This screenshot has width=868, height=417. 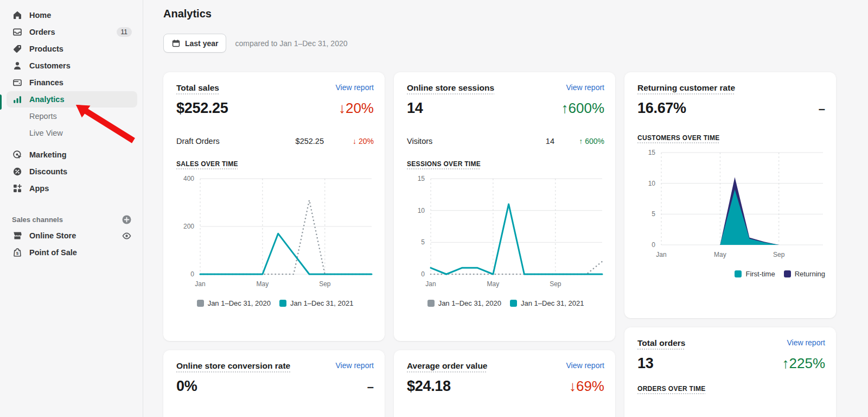 I want to click on eye-icon, so click(x=126, y=236).